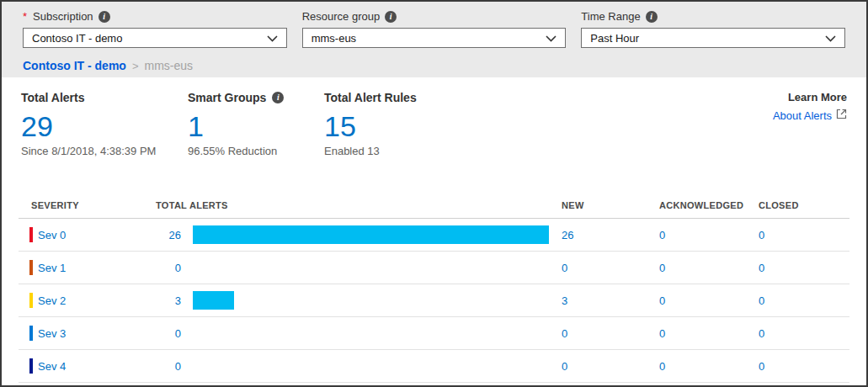  I want to click on total-alerts-value: 3, so click(174, 301).